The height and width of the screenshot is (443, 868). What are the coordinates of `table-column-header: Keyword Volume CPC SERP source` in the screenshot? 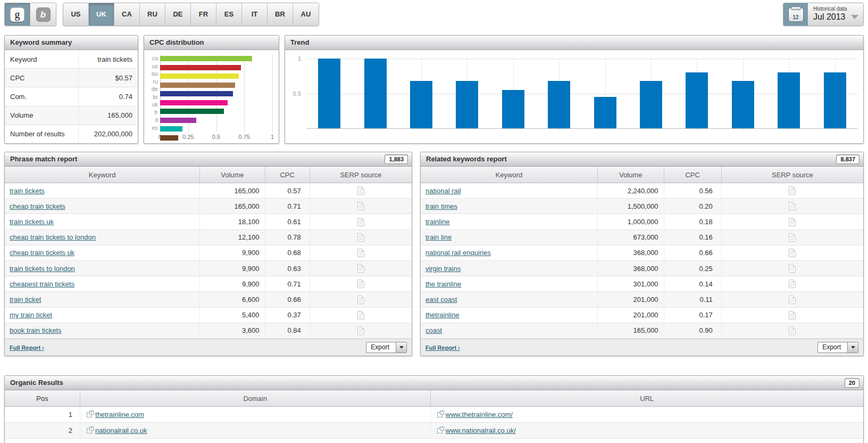 It's located at (642, 175).